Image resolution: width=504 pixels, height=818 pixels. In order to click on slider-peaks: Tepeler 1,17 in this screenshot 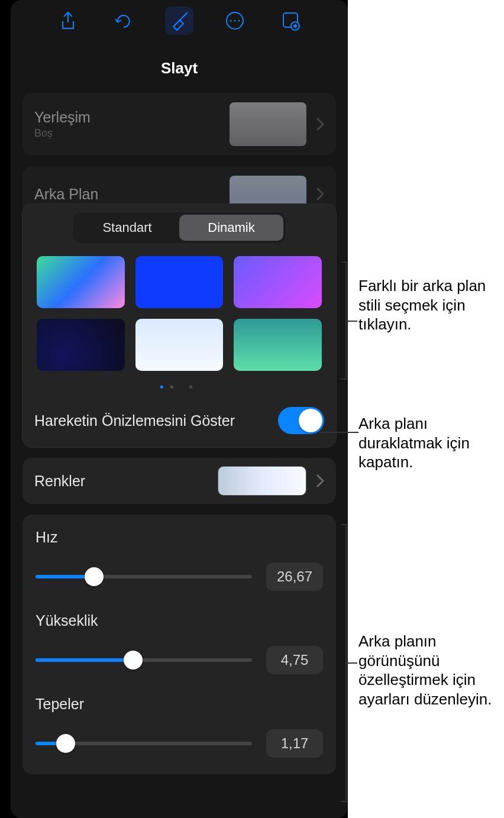, I will do `click(179, 726)`.